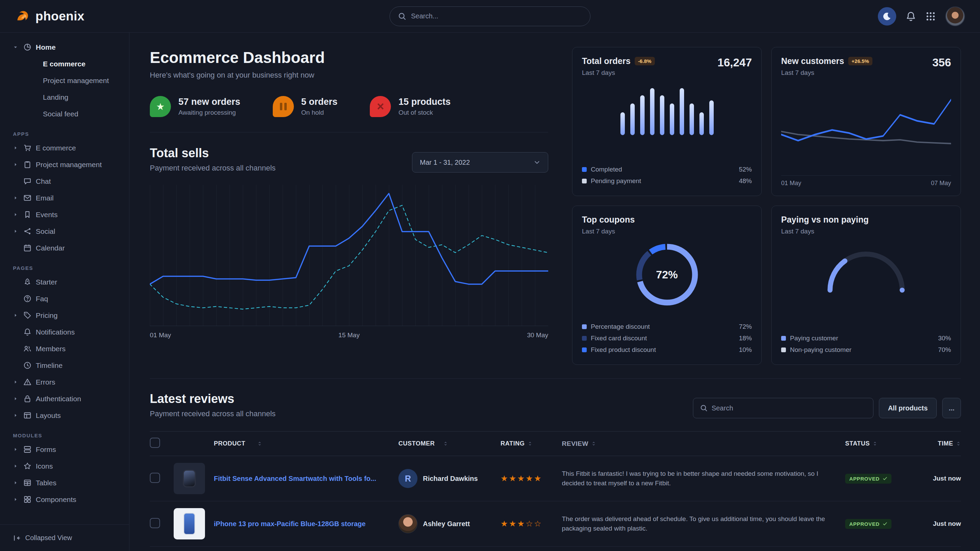 The width and height of the screenshot is (980, 551). Describe the element at coordinates (952, 408) in the screenshot. I see `more-options-button: ...` at that location.